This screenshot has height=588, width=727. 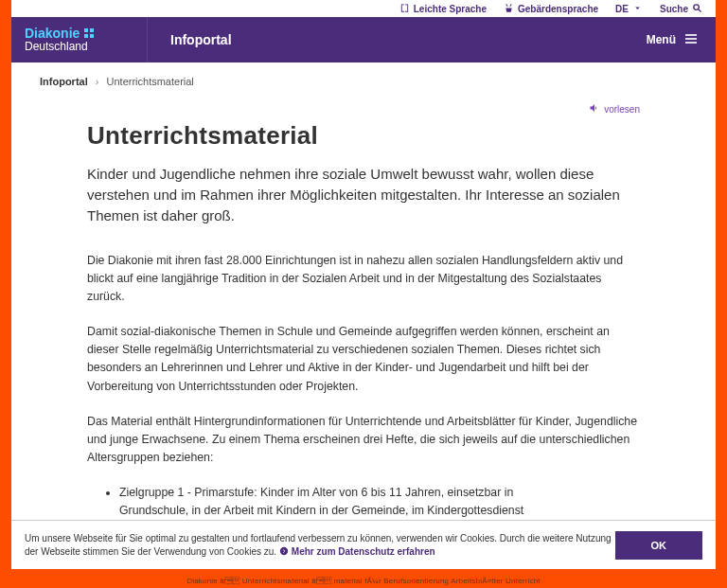 I want to click on brand-cross-icon, so click(x=89, y=33).